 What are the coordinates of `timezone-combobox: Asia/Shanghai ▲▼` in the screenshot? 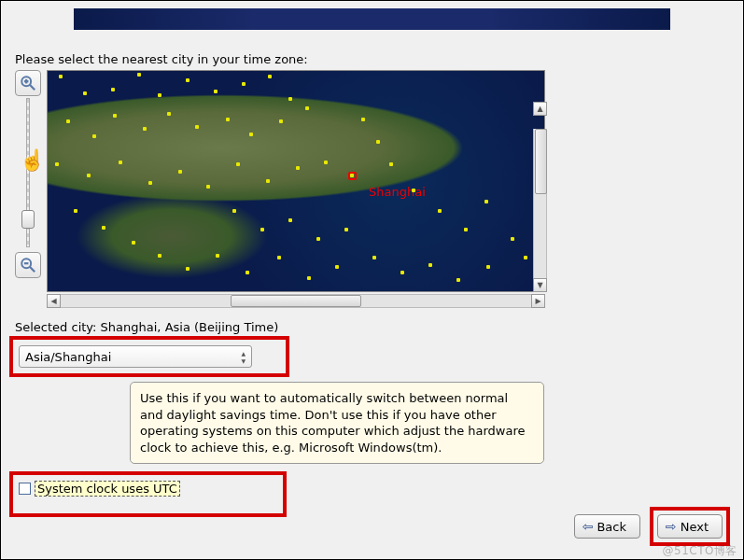 It's located at (135, 357).